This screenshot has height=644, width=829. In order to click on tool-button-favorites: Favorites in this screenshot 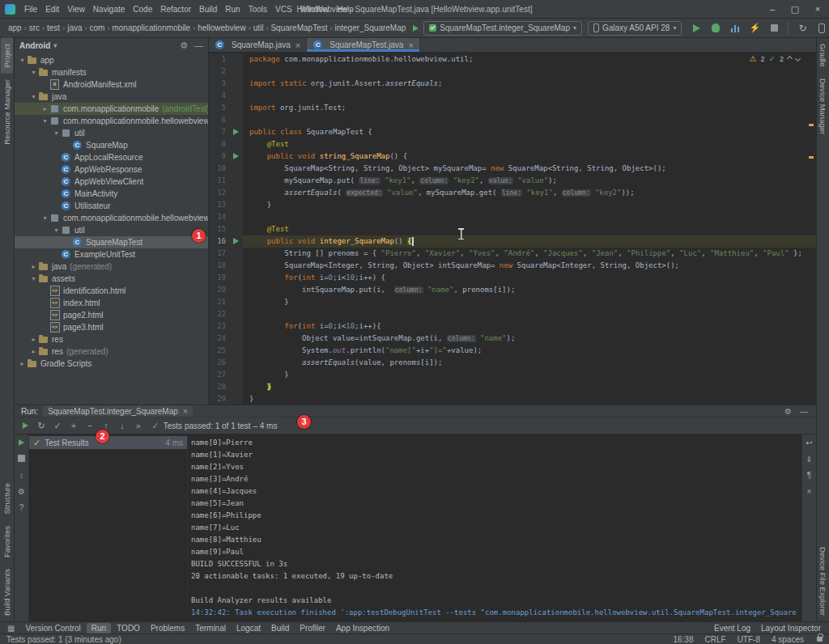, I will do `click(6, 542)`.